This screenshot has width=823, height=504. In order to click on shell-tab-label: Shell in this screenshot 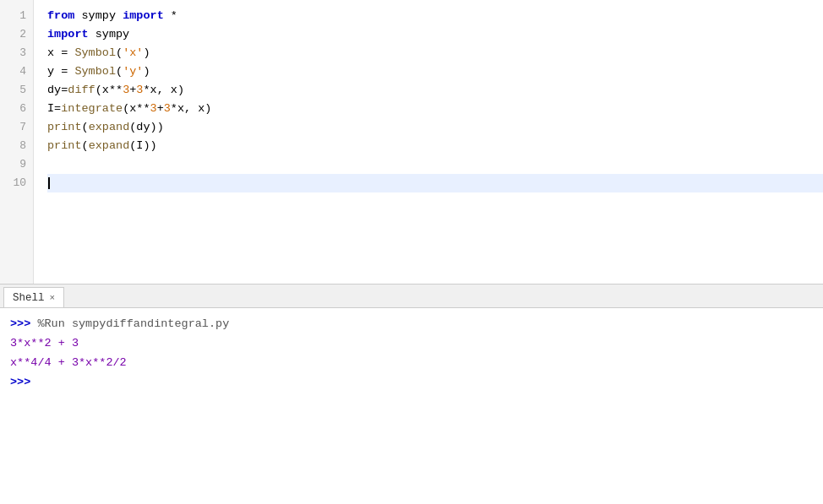, I will do `click(29, 298)`.